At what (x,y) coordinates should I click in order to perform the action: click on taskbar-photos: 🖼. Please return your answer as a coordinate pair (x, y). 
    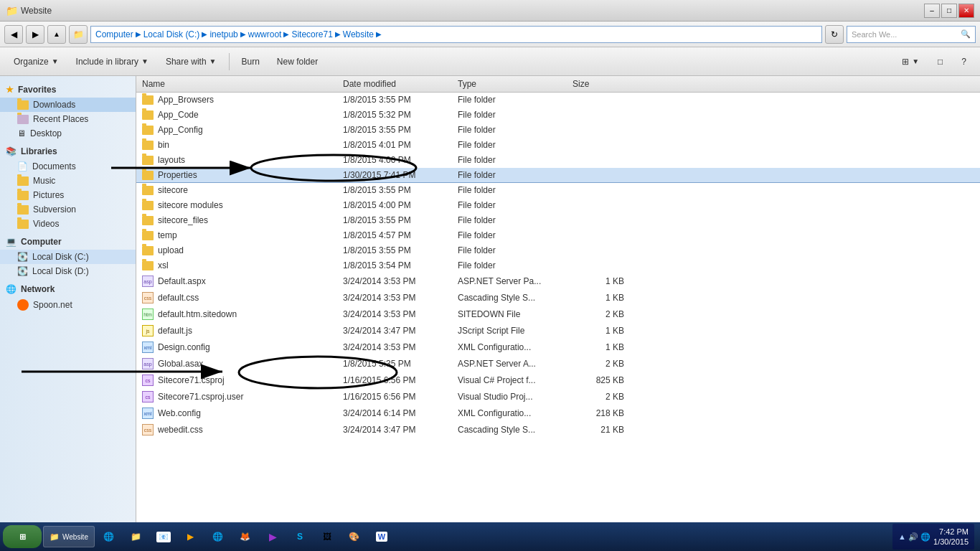
    Looking at the image, I should click on (327, 537).